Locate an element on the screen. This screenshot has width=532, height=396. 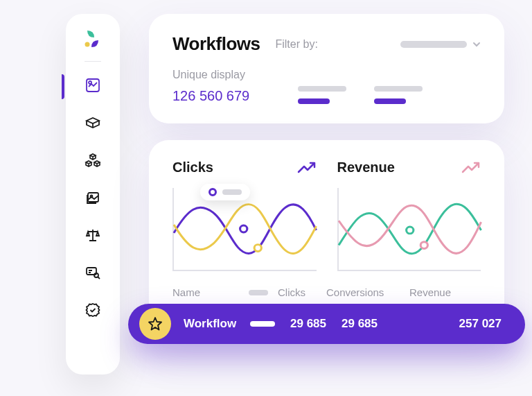
search-card-icon is located at coordinates (93, 273).